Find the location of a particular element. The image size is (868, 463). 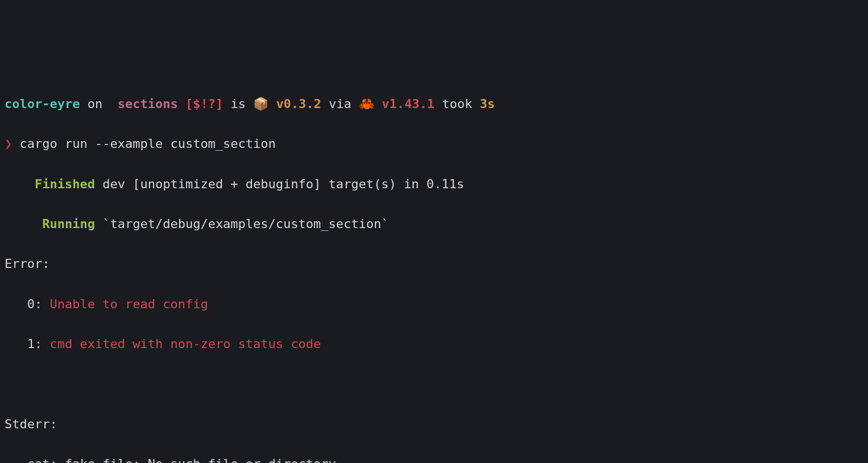

stderr-header: Stderr: is located at coordinates (434, 424).